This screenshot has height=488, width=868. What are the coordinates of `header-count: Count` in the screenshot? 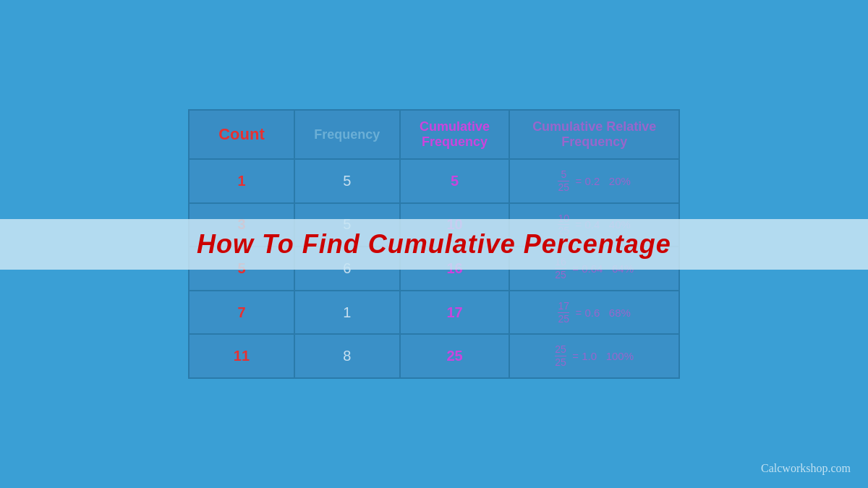 It's located at (242, 134).